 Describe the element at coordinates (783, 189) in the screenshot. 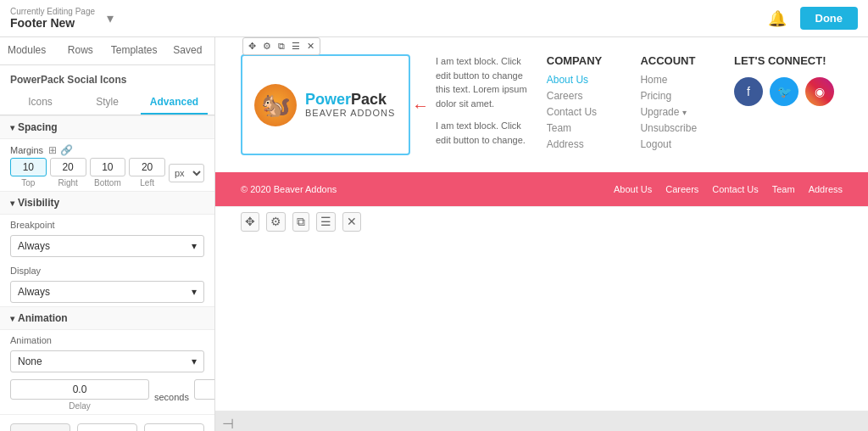

I see `footer-link-3: Team` at that location.